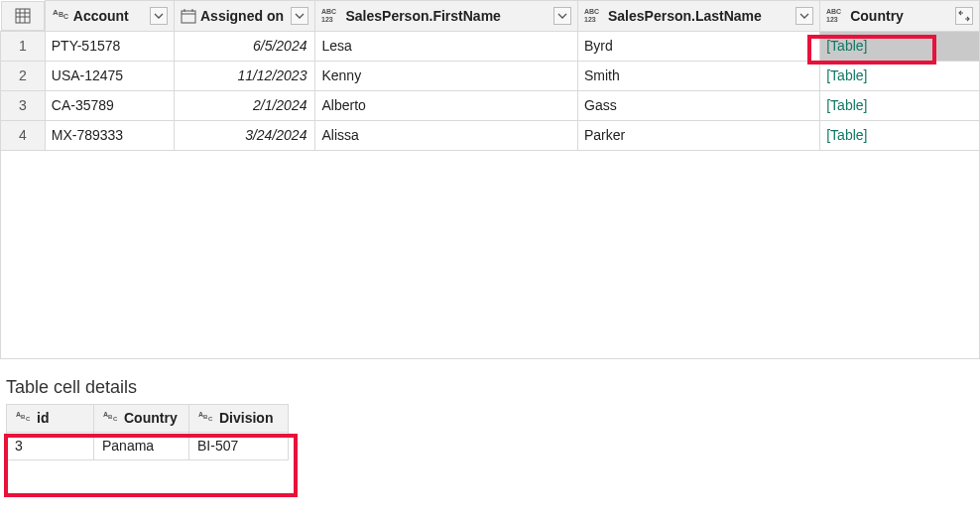  I want to click on type-date-icon, so click(188, 16).